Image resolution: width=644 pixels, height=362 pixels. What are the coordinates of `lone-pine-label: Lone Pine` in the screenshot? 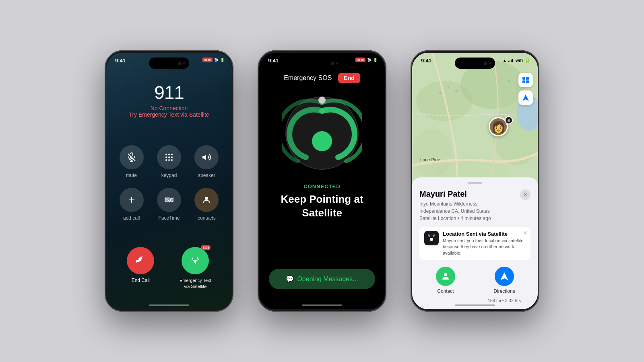 It's located at (430, 160).